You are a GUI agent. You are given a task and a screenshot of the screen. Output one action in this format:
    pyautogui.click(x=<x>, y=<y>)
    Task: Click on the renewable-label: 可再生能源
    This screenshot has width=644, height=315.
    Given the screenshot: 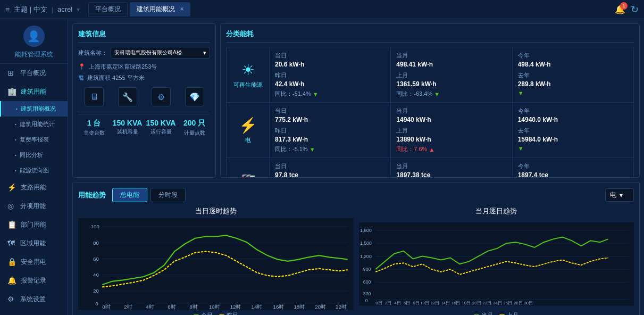 What is the action you would take?
    pyautogui.click(x=248, y=85)
    